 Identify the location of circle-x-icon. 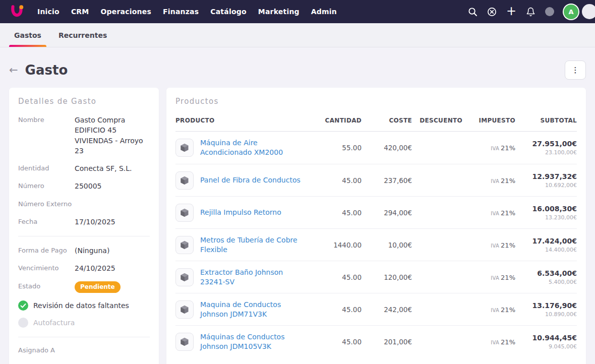
(492, 12).